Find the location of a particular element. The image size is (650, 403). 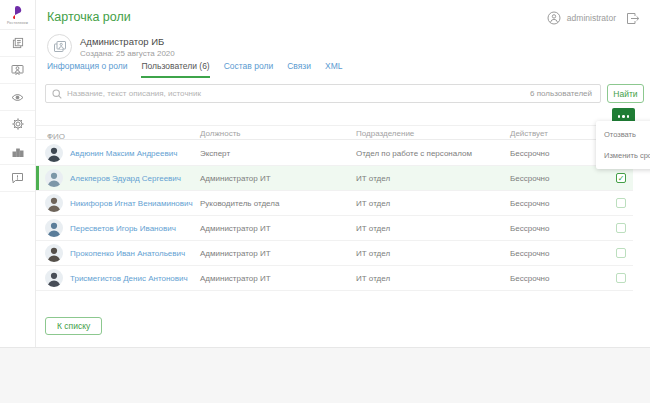

role-name: Администратор ИБ is located at coordinates (122, 42).